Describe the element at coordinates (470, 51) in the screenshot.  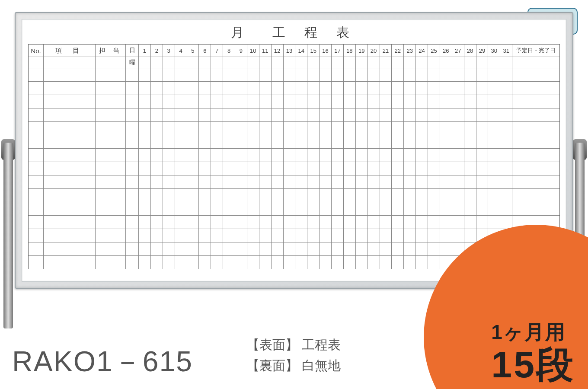
I see `col-day-28: 28` at that location.